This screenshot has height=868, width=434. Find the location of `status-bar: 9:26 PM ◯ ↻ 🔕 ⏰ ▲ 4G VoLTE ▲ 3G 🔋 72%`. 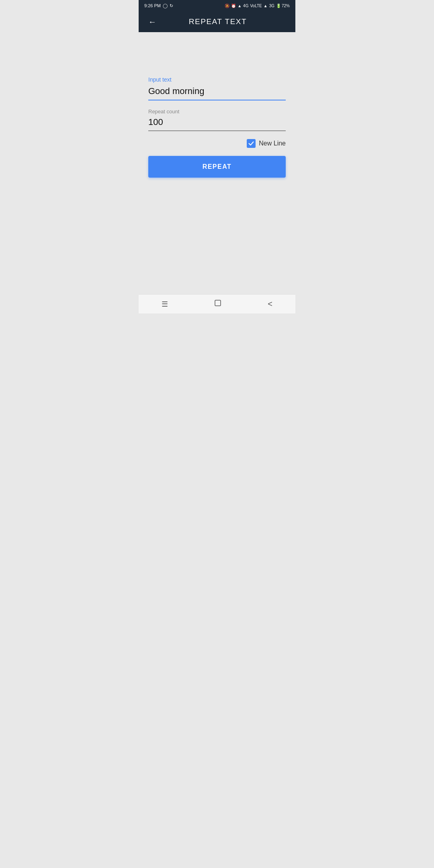

status-bar: 9:26 PM ◯ ↻ 🔕 ⏰ ▲ 4G VoLTE ▲ 3G 🔋 72% is located at coordinates (217, 6).